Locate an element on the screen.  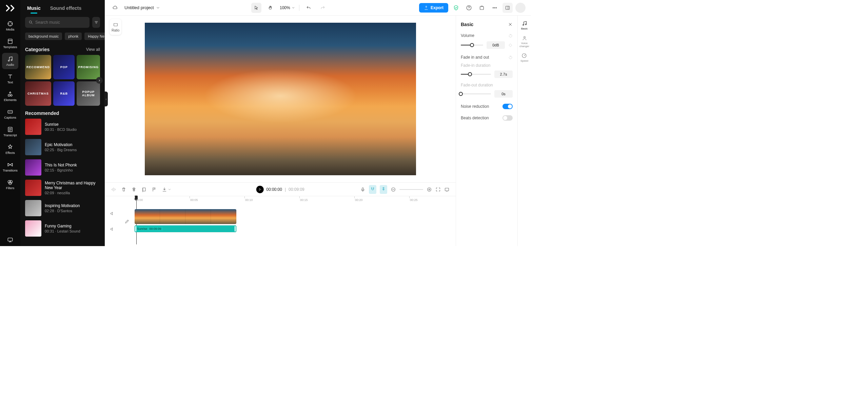
track-item: Sunrise 00:31 · BCD Studio is located at coordinates (62, 127).